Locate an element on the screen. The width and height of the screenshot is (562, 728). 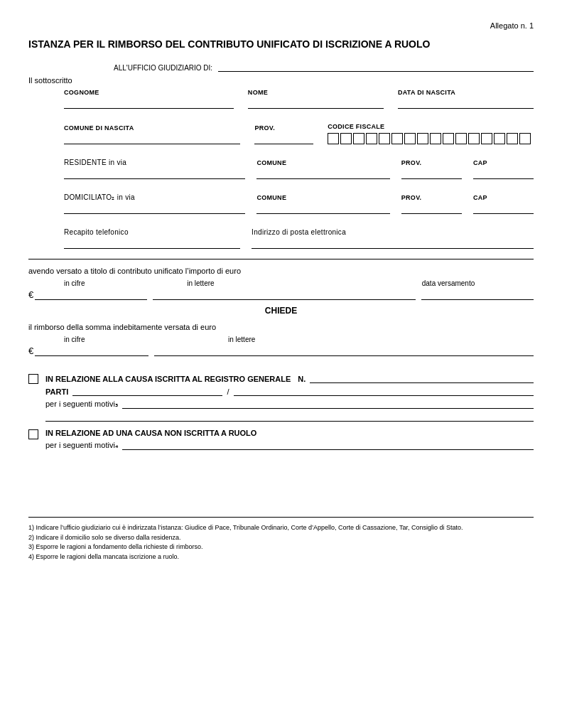
comune-nascita-line is located at coordinates (152, 139).